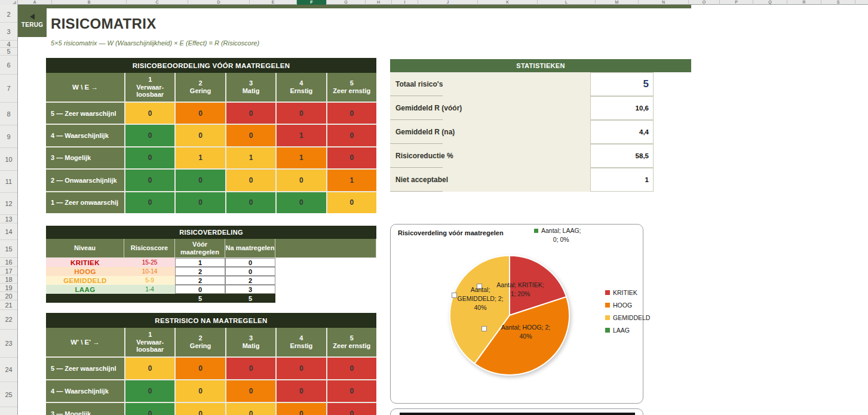 Image resolution: width=868 pixels, height=415 pixels. I want to click on column-header-o: O, so click(704, 2).